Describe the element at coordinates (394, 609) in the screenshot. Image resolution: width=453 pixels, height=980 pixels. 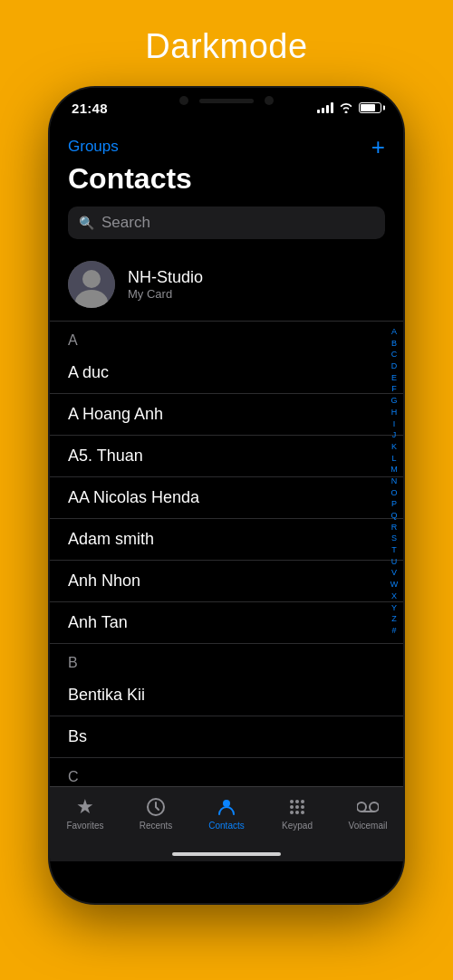
I see `alpha-y: Y` at that location.